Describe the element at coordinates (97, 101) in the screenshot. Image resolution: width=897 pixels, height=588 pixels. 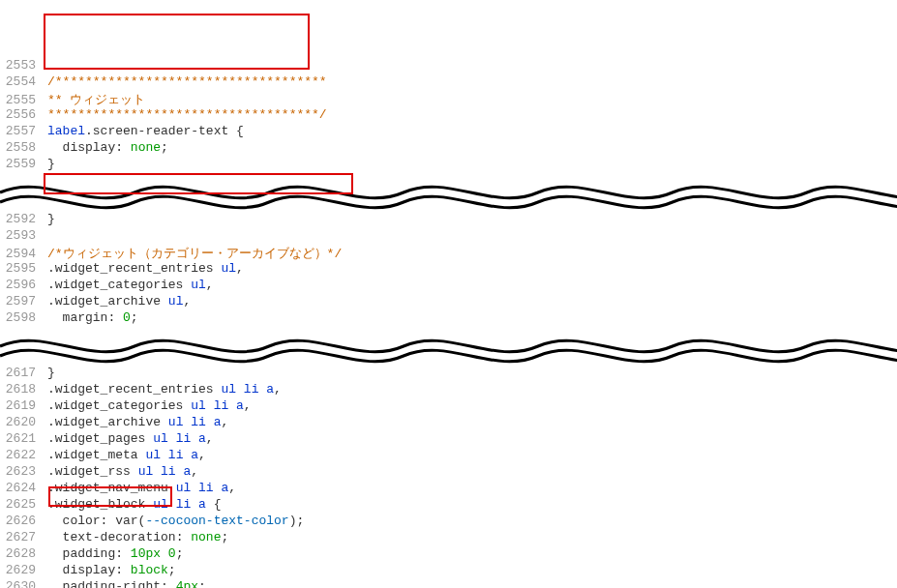
I see `token: ** ウィジェット` at that location.